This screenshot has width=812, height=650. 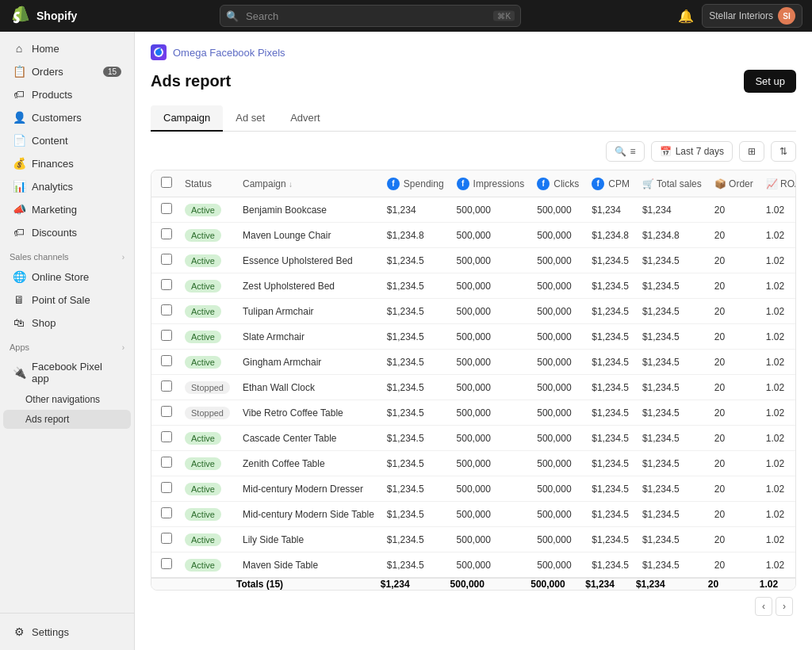 What do you see at coordinates (187, 119) in the screenshot?
I see `tab-campaign: Campaign` at bounding box center [187, 119].